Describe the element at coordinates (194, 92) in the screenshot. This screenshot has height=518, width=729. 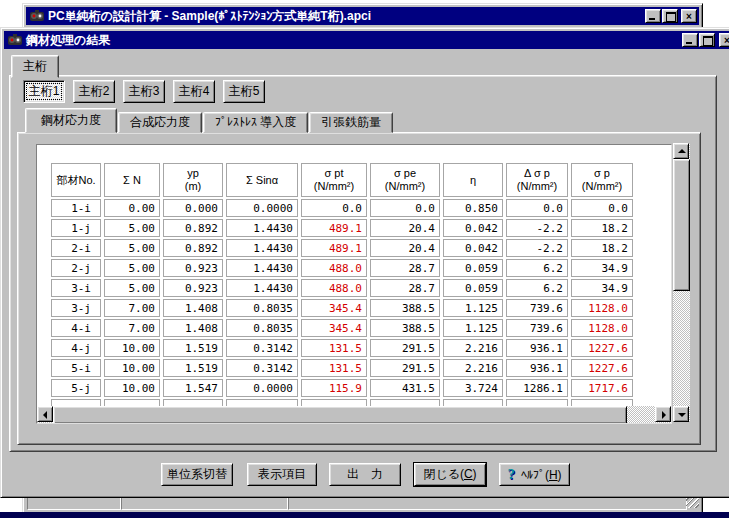
I see `girder-button-4: 主桁4` at that location.